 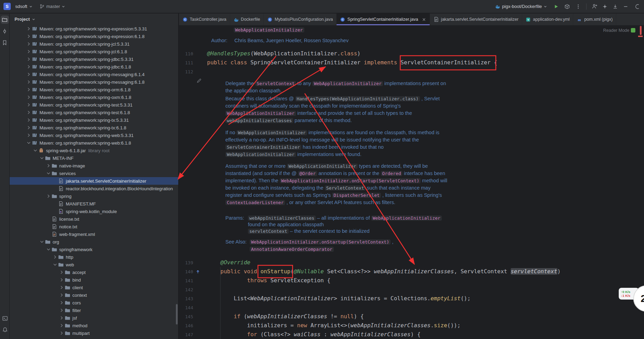 What do you see at coordinates (5, 330) in the screenshot?
I see `notifications-button` at bounding box center [5, 330].